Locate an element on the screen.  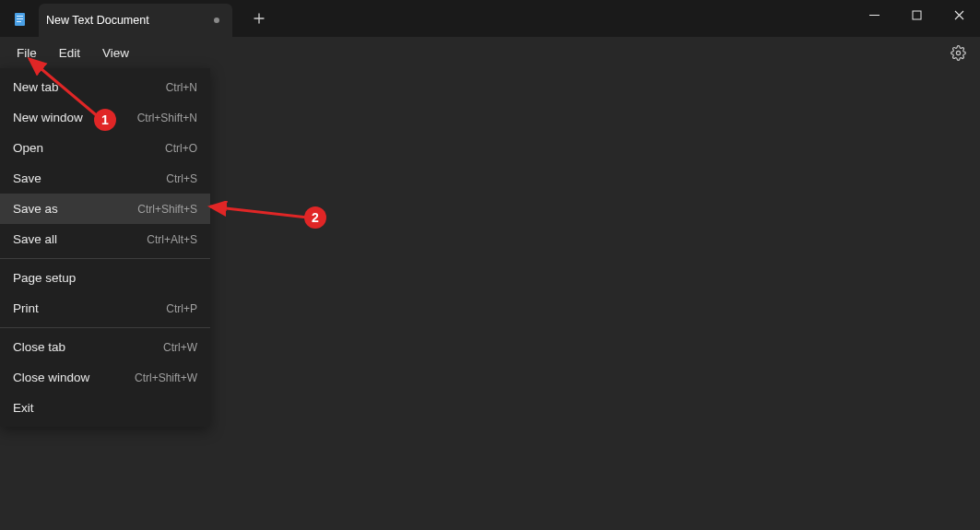
menu-item-label: Close tab is located at coordinates (39, 347).